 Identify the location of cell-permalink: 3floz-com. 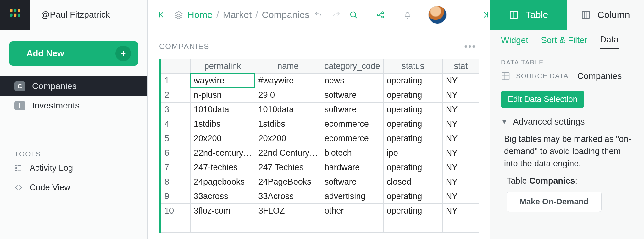
(223, 211).